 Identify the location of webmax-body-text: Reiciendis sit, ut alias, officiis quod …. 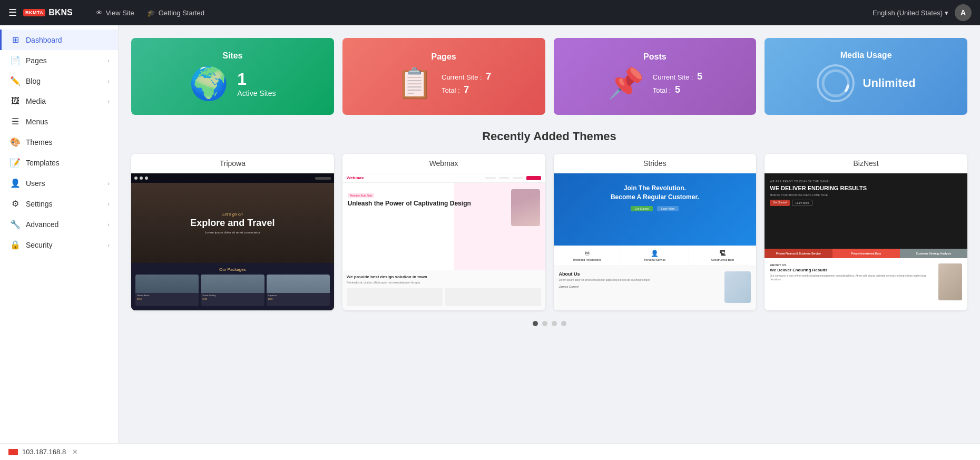
(444, 282).